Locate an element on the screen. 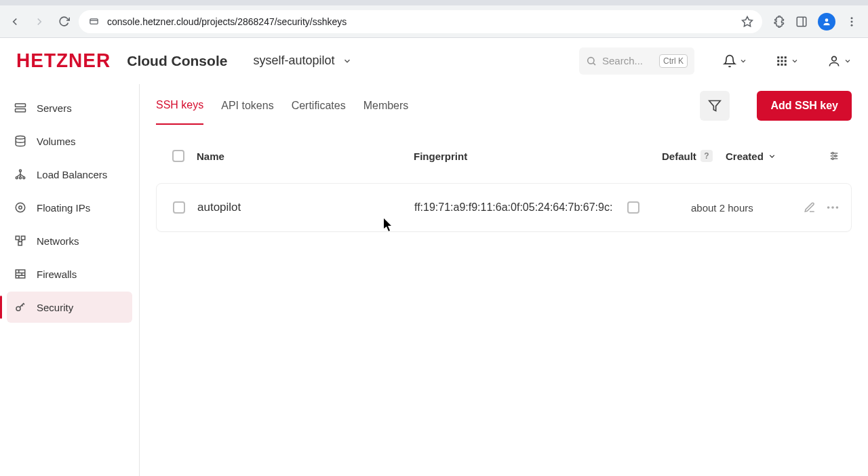 The width and height of the screenshot is (868, 476). browser-profile-avatar is located at coordinates (827, 22).